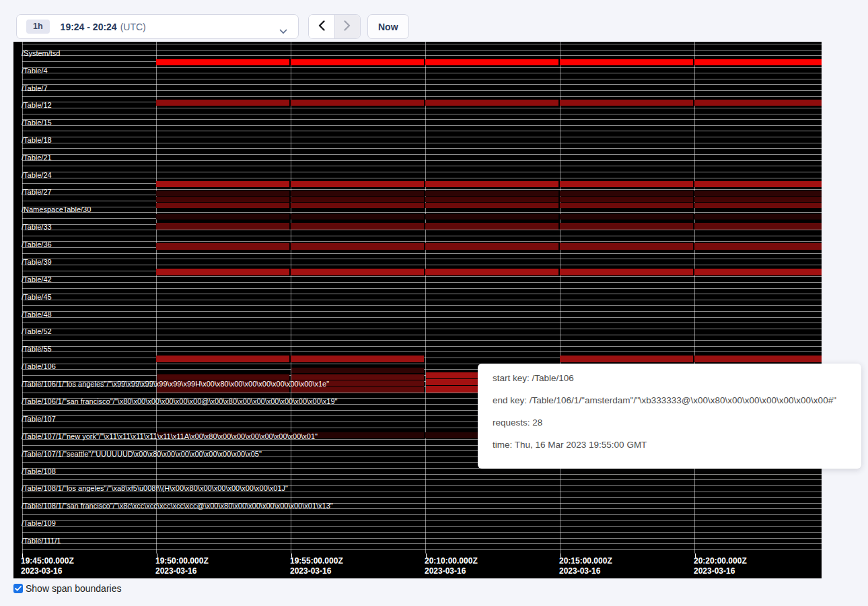 The image size is (868, 606). Describe the element at coordinates (178, 506) in the screenshot. I see `row-key-label: /Table/108/1/"san francisco"/"\x8c\xcc\x…` at that location.